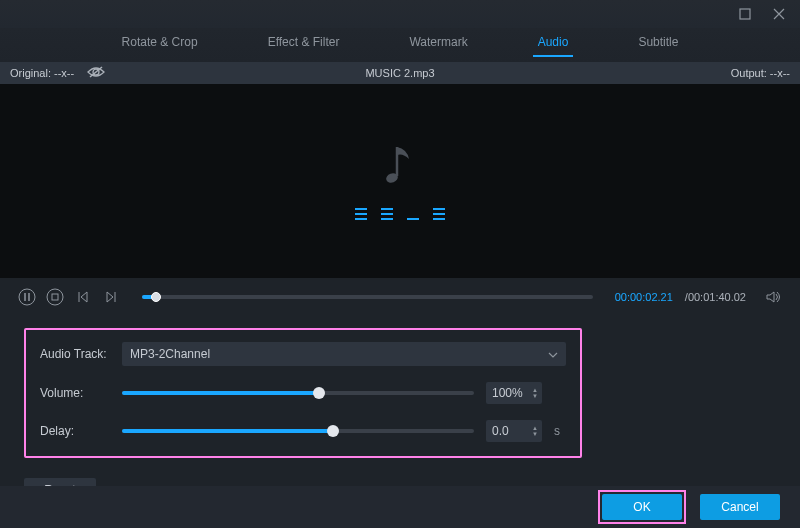 This screenshot has height=528, width=800. Describe the element at coordinates (298, 431) in the screenshot. I see `delay-slider` at that location.